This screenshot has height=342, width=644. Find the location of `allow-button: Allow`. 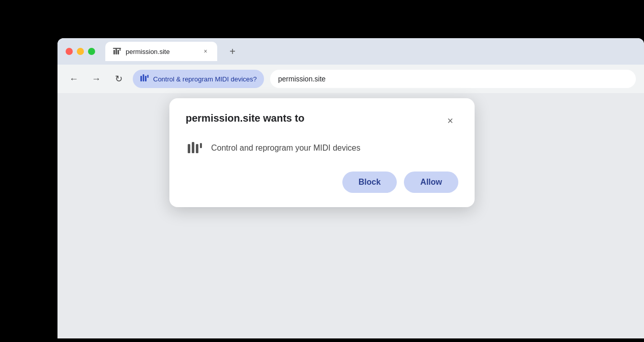

allow-button: Allow is located at coordinates (431, 182).